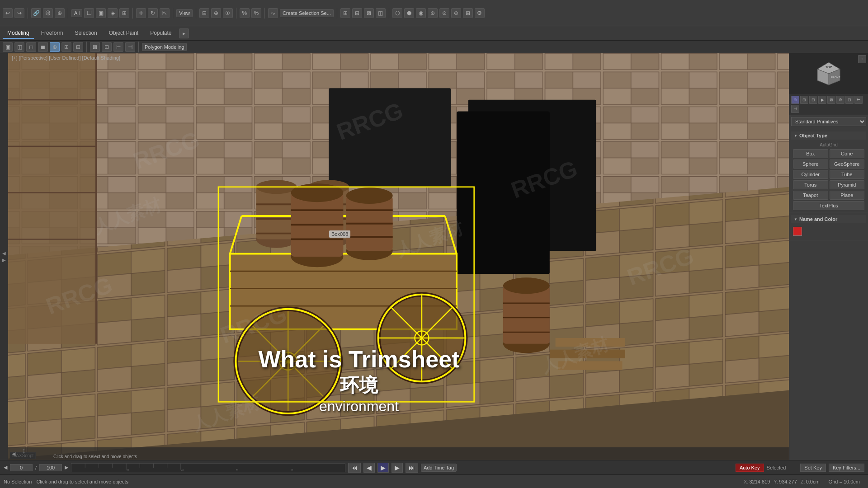  What do you see at coordinates (456, 13) in the screenshot?
I see `render6-icon: ⊜` at bounding box center [456, 13].